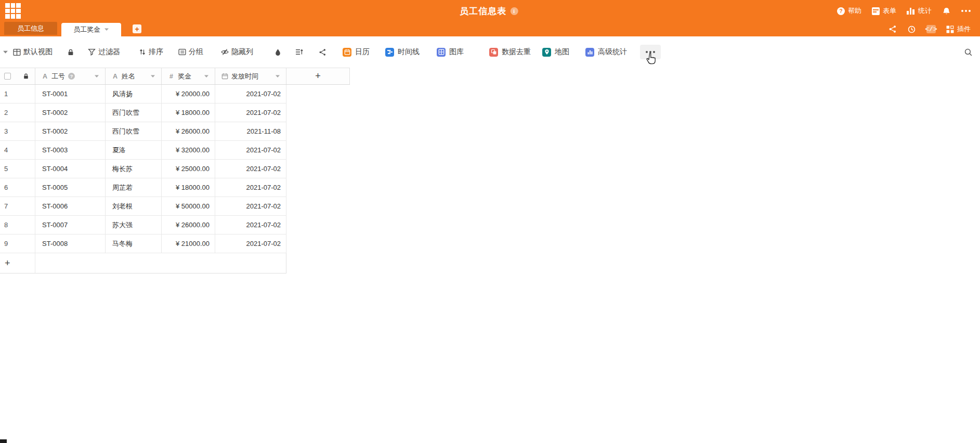  I want to click on cell-bonus: ¥ 32000.00, so click(188, 150).